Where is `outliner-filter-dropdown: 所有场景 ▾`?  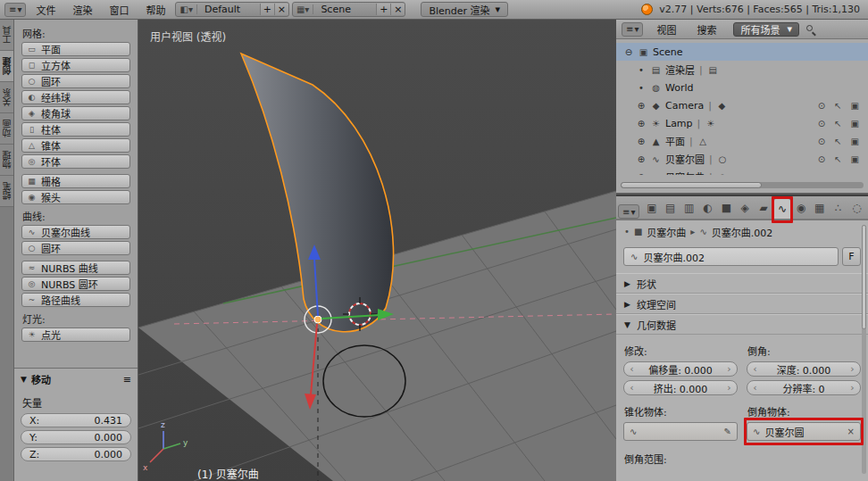 outliner-filter-dropdown: 所有场景 ▾ is located at coordinates (766, 29).